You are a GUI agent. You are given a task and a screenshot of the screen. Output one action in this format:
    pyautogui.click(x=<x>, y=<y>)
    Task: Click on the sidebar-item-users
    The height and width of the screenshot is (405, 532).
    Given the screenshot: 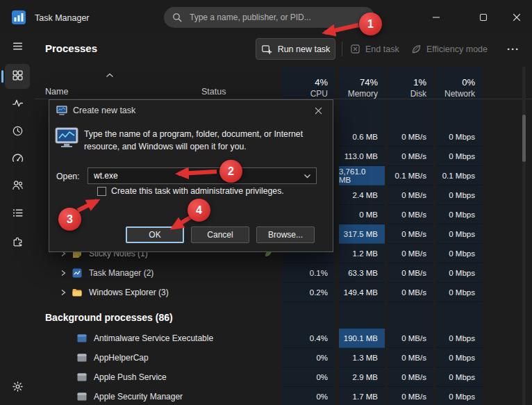 What is the action you would take?
    pyautogui.click(x=17, y=186)
    